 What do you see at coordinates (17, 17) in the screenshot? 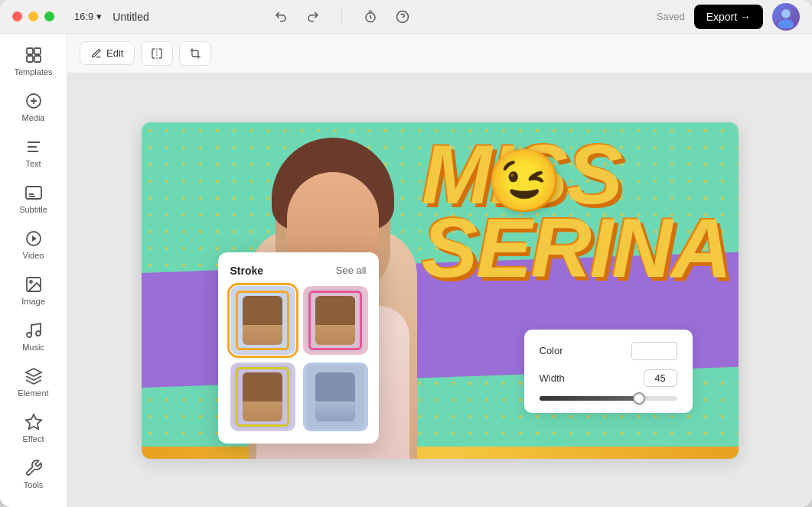
I see `close-button` at bounding box center [17, 17].